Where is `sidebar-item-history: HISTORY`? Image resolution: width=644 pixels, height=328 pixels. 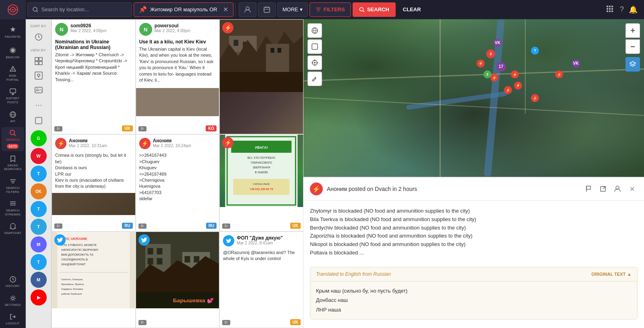
sidebar-item-history: HISTORY is located at coordinates (13, 282).